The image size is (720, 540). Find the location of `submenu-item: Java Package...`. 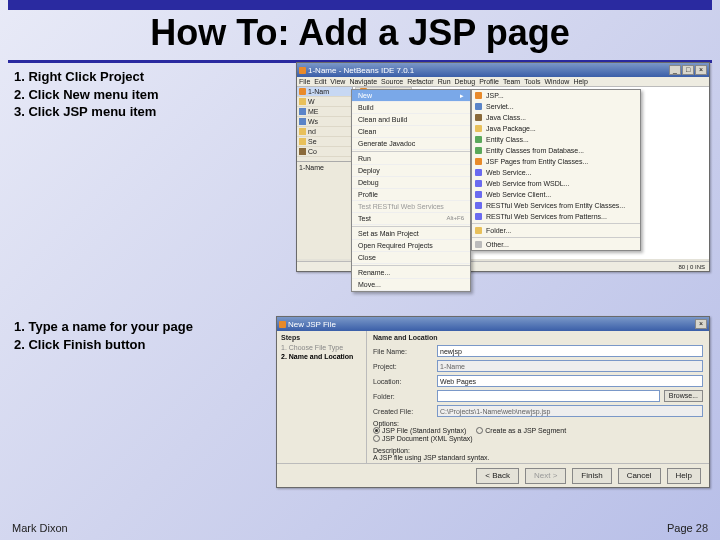

submenu-item: Java Package... is located at coordinates (556, 128).